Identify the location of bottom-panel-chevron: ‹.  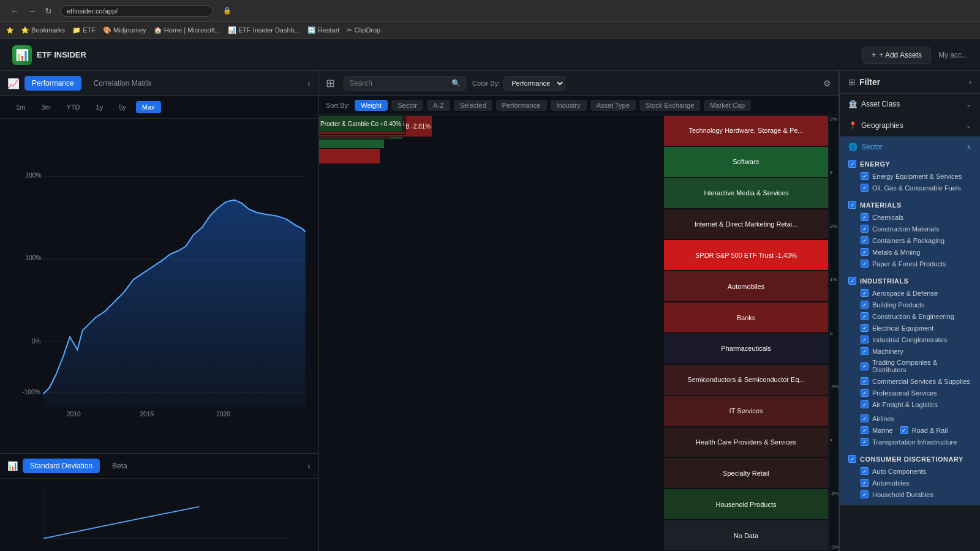
(309, 466).